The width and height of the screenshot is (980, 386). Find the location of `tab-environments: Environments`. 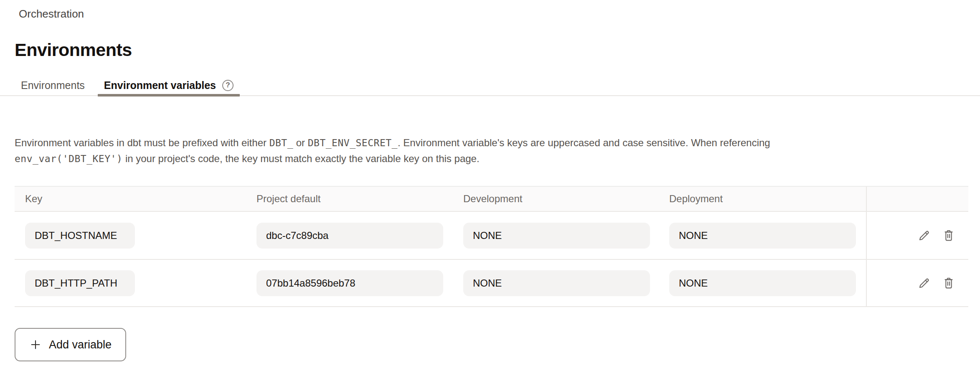

tab-environments: Environments is located at coordinates (53, 85).